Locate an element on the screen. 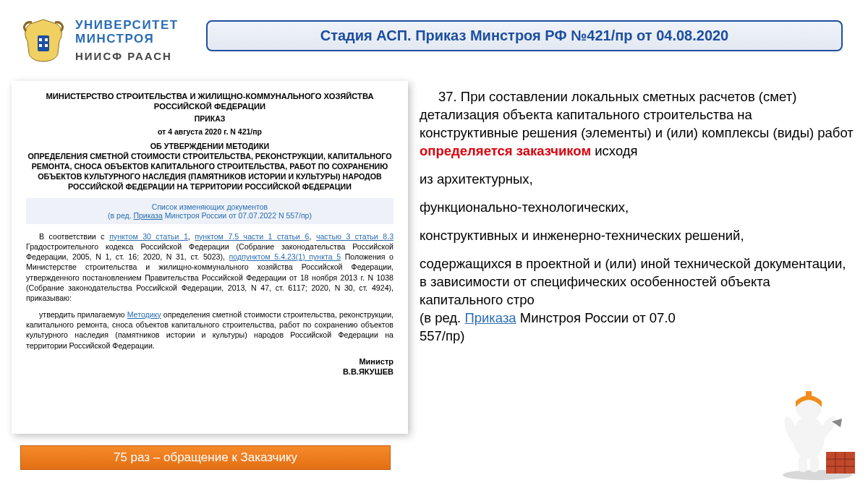  ref-link-3: частью 3 статьи 8.3 is located at coordinates (354, 236).